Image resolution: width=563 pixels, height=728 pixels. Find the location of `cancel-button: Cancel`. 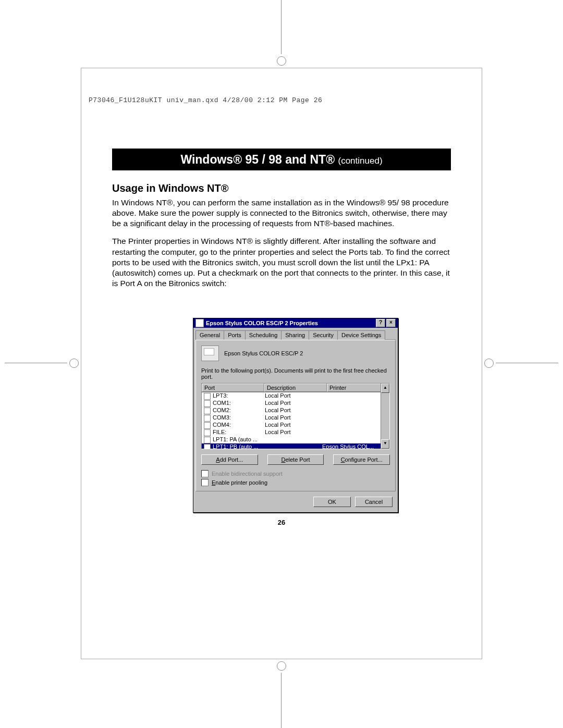

cancel-button: Cancel is located at coordinates (374, 502).